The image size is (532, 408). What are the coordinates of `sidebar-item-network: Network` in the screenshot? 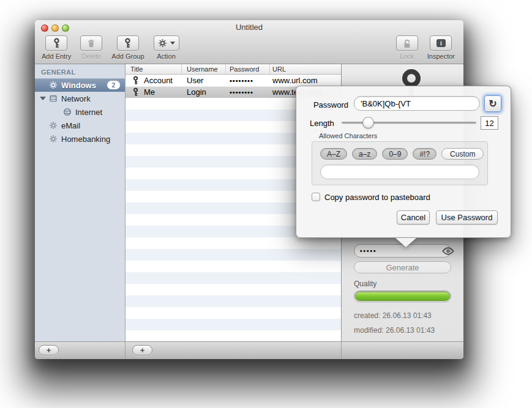 It's located at (80, 98).